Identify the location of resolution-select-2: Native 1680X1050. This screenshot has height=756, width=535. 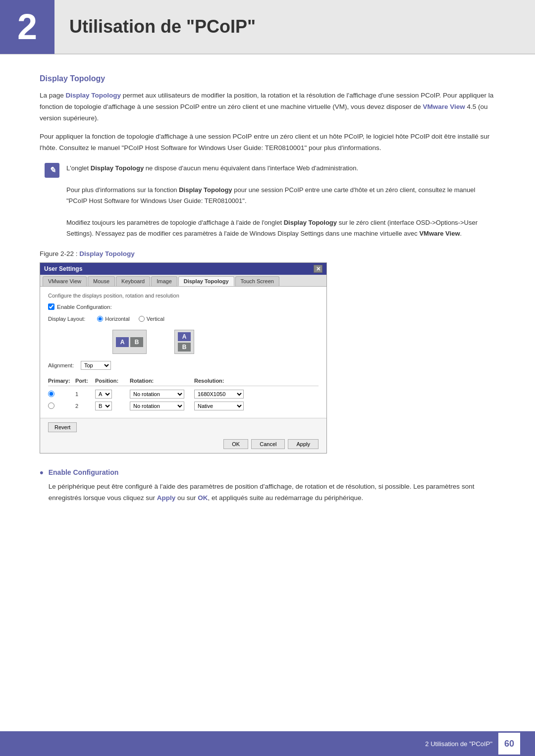
(219, 406).